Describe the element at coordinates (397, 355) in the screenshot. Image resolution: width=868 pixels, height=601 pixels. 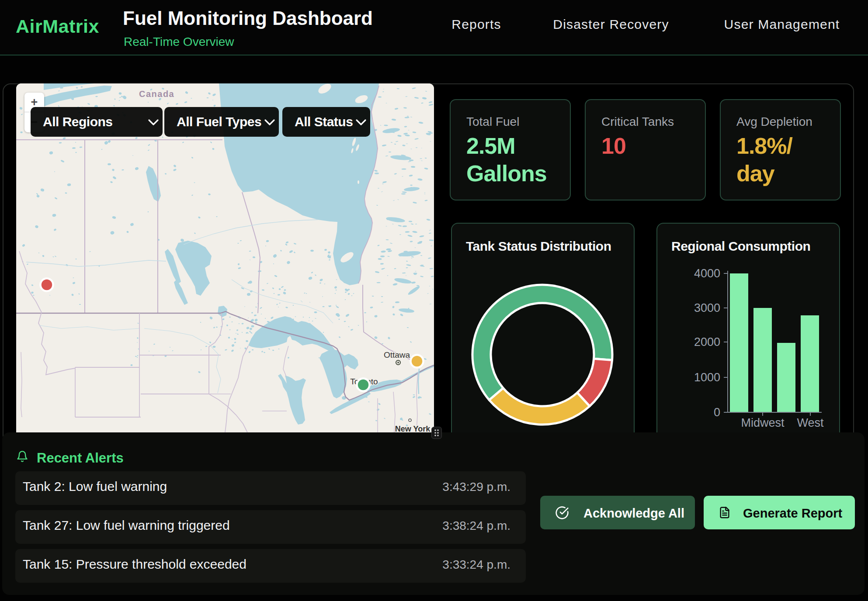
I see `svg-text: Ottawa` at that location.